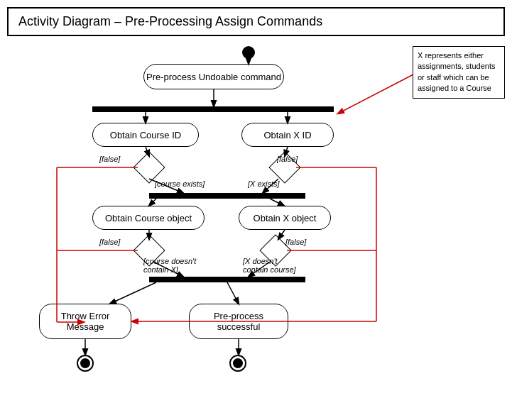 The image size is (512, 420). Describe the element at coordinates (109, 159) in the screenshot. I see `label-false1: [false]` at that location.